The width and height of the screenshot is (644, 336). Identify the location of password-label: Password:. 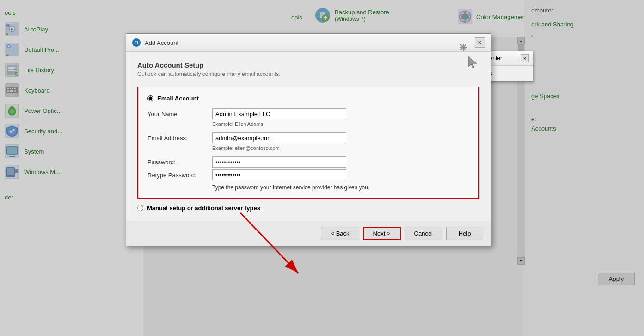
(180, 162).